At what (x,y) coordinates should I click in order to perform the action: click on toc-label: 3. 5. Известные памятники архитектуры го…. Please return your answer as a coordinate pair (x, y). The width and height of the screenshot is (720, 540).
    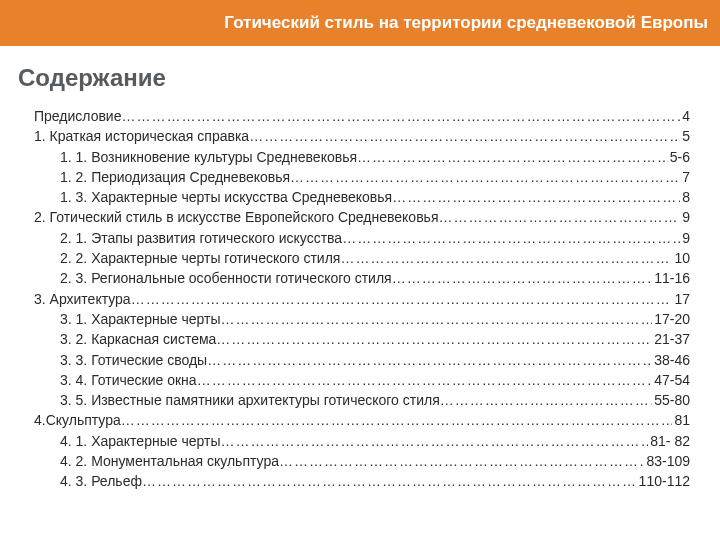
    Looking at the image, I should click on (250, 400).